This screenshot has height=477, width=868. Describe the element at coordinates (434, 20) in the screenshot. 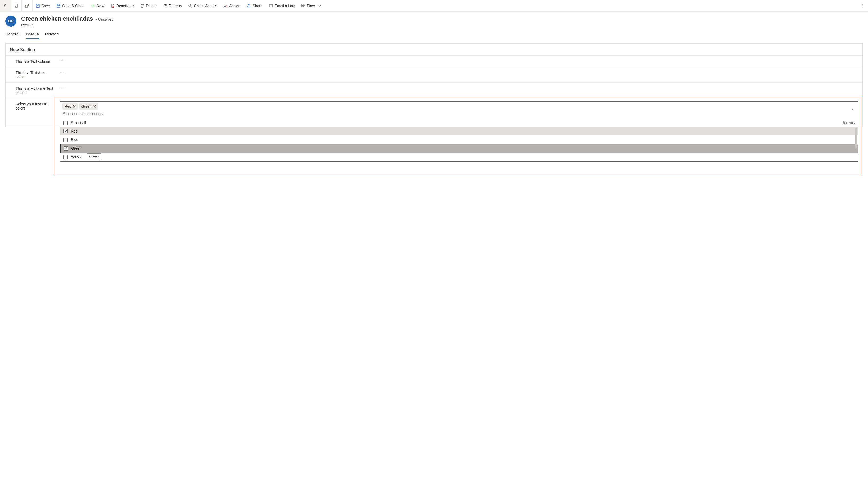

I see `record-header: GC Green chicken enchiladas - Unsaved Re…` at that location.